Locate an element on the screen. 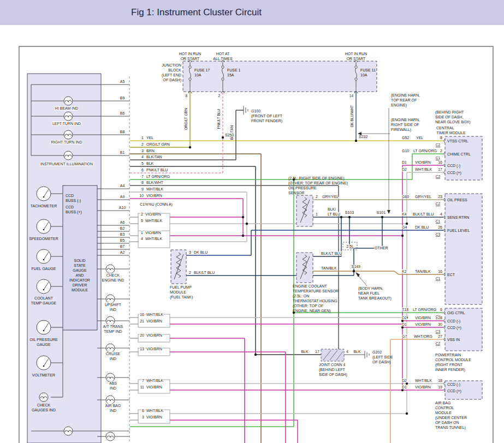 This screenshot has width=504, height=443. module-caption: AIR BAG is located at coordinates (443, 403).